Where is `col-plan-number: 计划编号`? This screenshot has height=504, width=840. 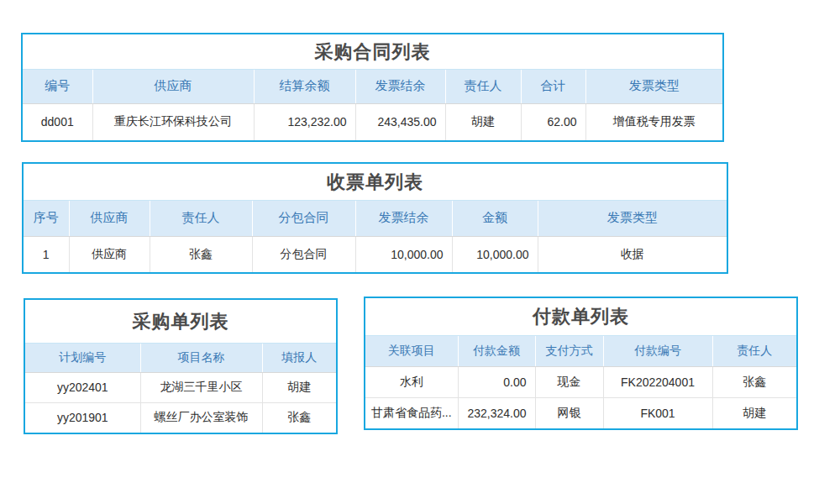
col-plan-number: 计划编号 is located at coordinates (82, 358).